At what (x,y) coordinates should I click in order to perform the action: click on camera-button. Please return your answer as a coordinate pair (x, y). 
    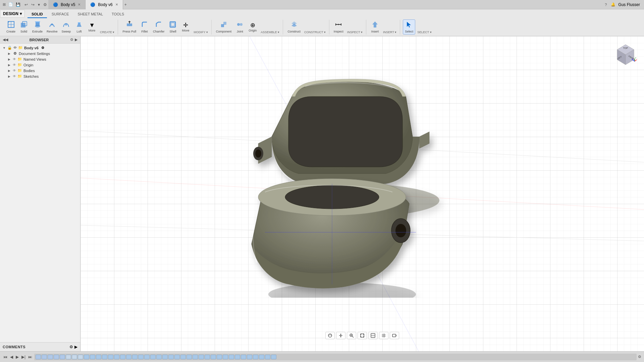
    Looking at the image, I should click on (394, 336).